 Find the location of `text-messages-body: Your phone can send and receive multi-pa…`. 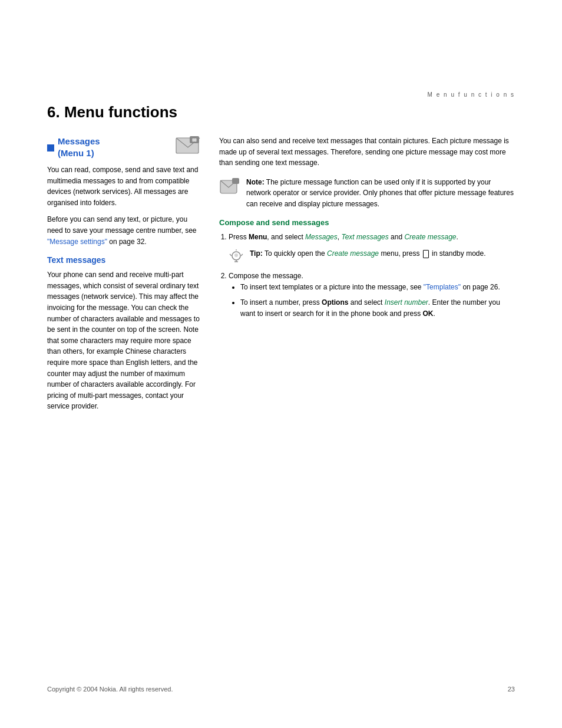

text-messages-body: Your phone can send and receive multi-pa… is located at coordinates (124, 341).